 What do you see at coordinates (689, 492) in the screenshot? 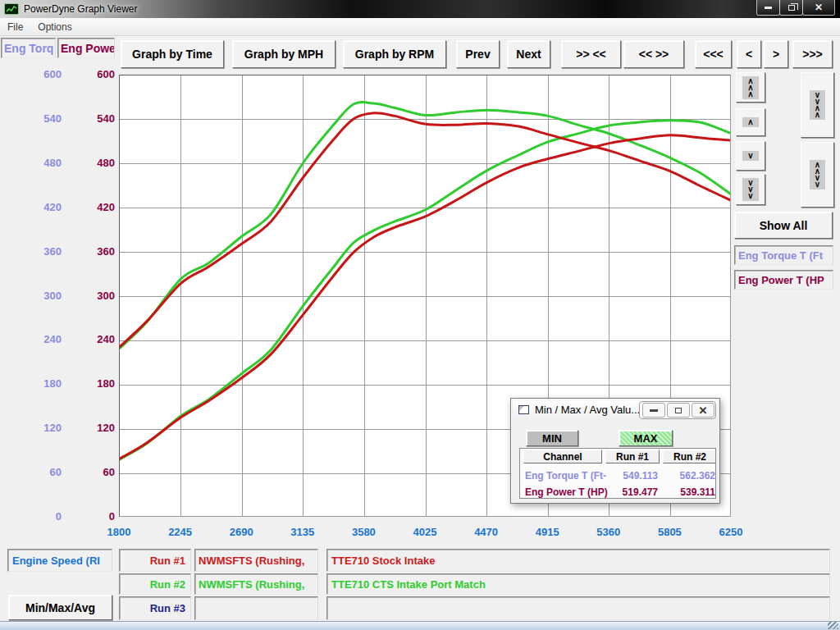
I see `minmax-run2-value: 539.311` at bounding box center [689, 492].